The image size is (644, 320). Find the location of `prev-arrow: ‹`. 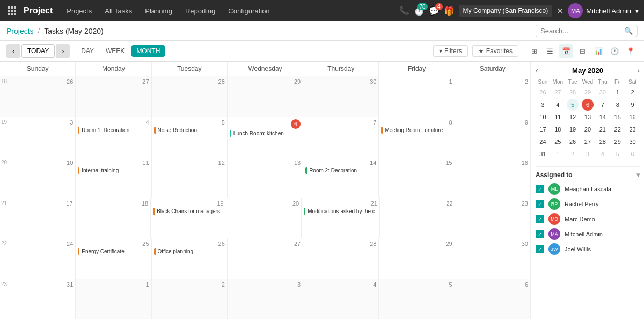

prev-arrow: ‹ is located at coordinates (13, 51).